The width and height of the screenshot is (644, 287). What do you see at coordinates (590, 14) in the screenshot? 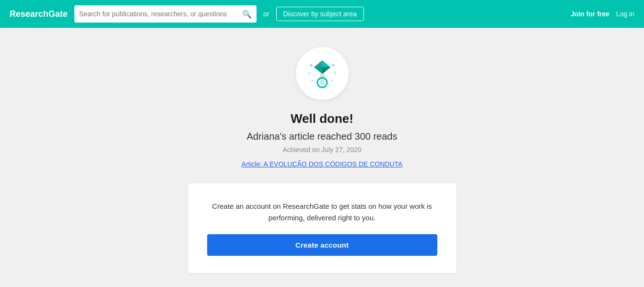
I see `join-for-free-button: Join for free` at bounding box center [590, 14].